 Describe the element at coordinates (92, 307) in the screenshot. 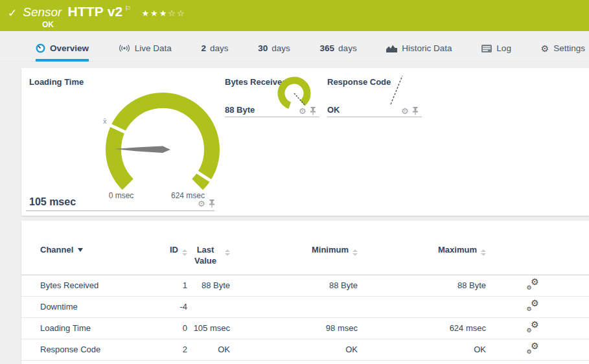

I see `channel-name: Downtime` at that location.